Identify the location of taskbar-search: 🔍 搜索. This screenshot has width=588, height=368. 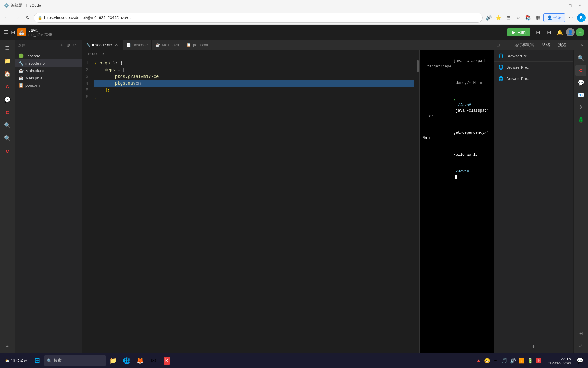
(75, 361).